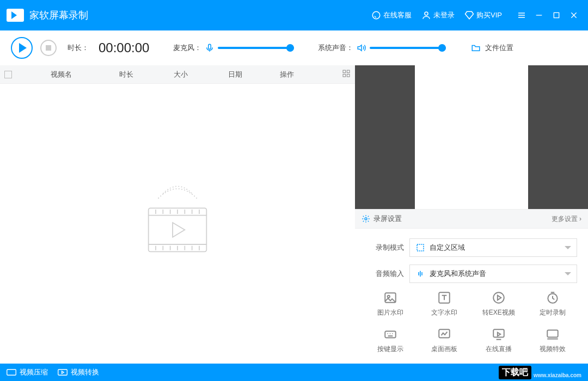 Image resolution: width=588 pixels, height=381 pixels. What do you see at coordinates (346, 74) in the screenshot?
I see `grid-view-button` at bounding box center [346, 74].